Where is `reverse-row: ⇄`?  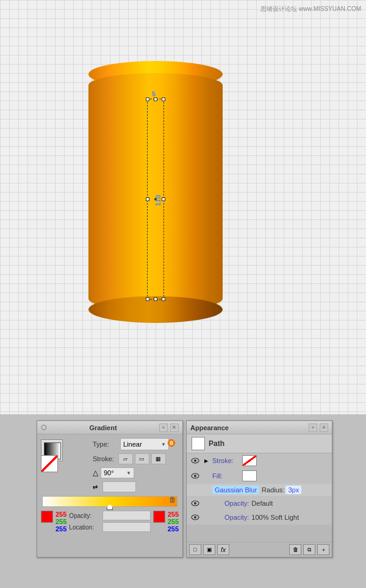 reverse-row: ⇄ is located at coordinates (131, 487).